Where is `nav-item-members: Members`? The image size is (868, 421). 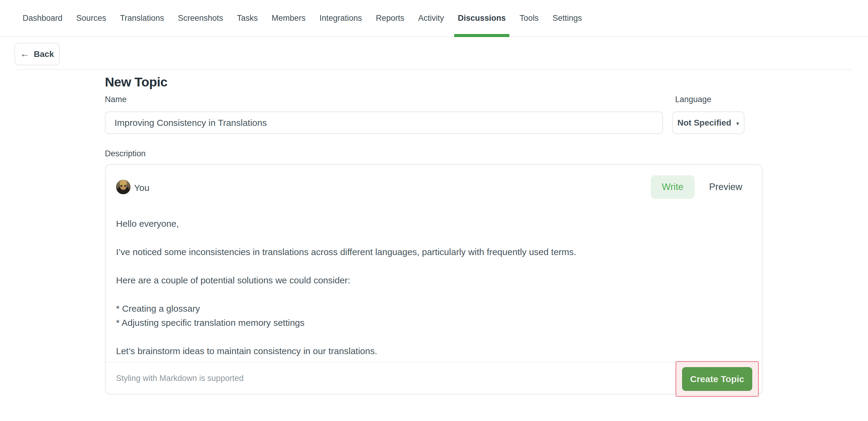 nav-item-members: Members is located at coordinates (288, 18).